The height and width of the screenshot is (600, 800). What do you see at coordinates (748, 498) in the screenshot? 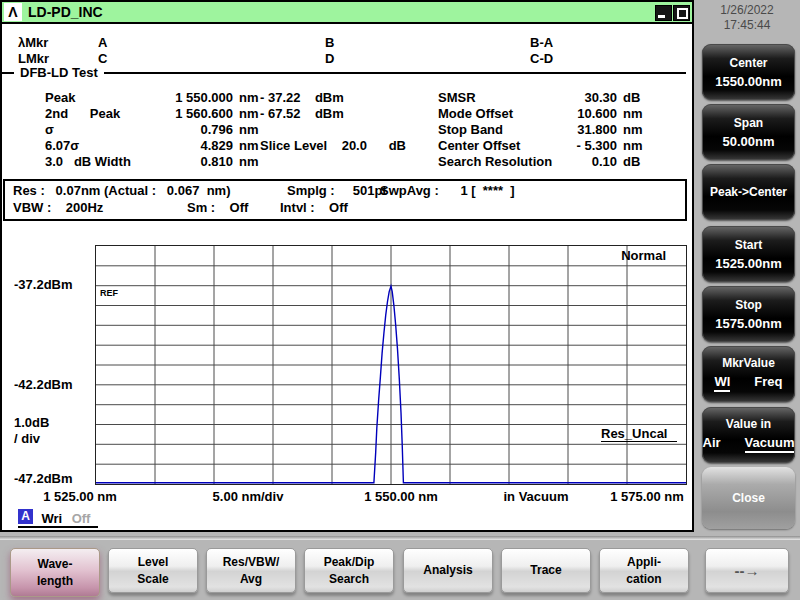
I see `softkey-close: Close` at bounding box center [748, 498].